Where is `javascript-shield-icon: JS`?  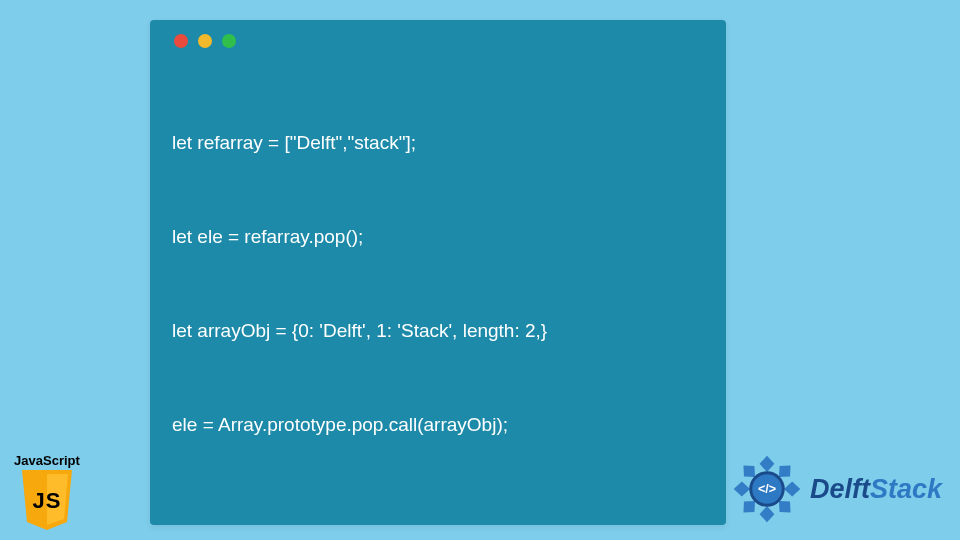 javascript-shield-icon: JS is located at coordinates (47, 500).